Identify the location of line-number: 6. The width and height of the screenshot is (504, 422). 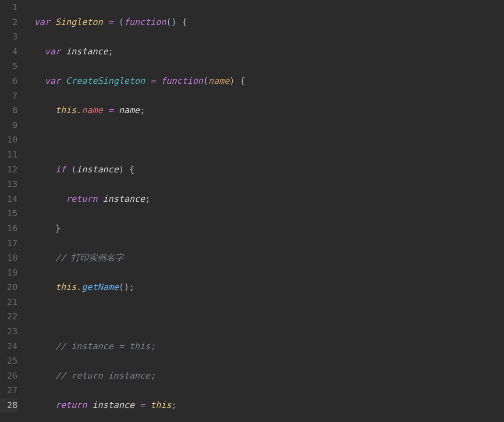
(9, 81).